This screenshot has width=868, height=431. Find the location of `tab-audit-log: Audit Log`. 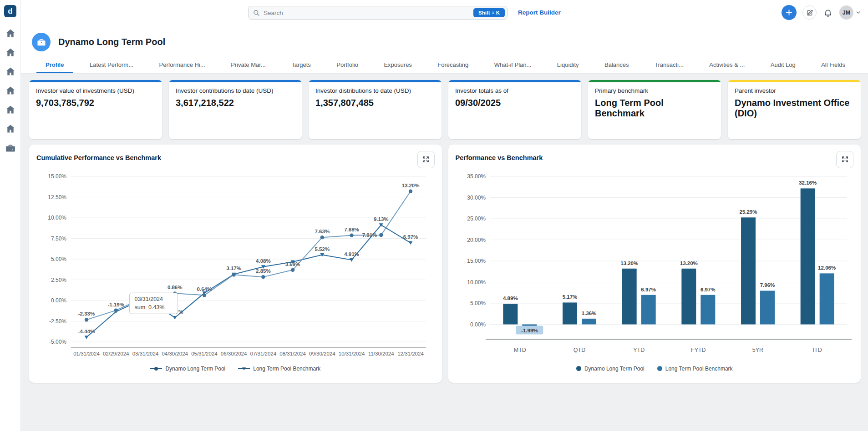

tab-audit-log: Audit Log is located at coordinates (783, 65).